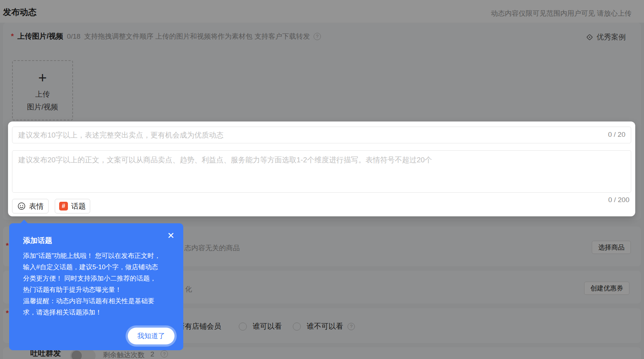 This screenshot has height=359, width=644. I want to click on tooltip-body-paragraph1: 添加“话题”功能上线啦！ 您可以在发布正文时，输入#自定义话题，建议5-10个字…, so click(92, 273).